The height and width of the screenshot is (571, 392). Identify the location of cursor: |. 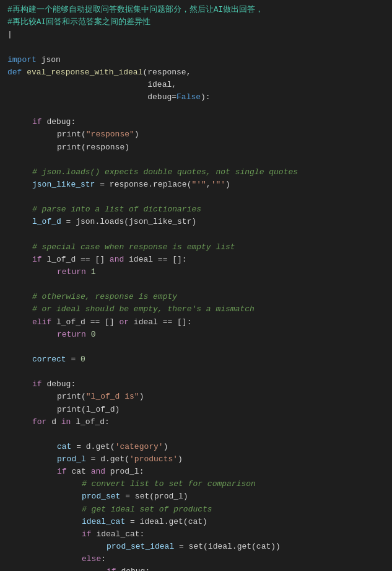
(10, 35).